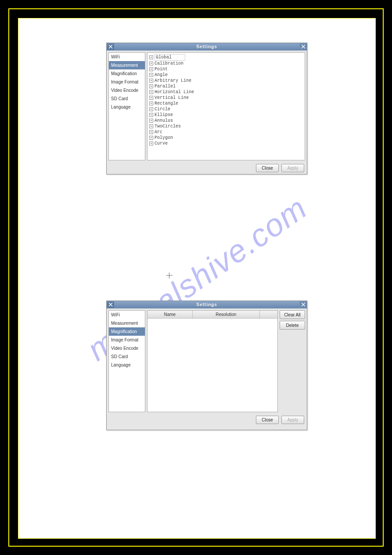  I want to click on tree-item-global: +Global, so click(226, 57).